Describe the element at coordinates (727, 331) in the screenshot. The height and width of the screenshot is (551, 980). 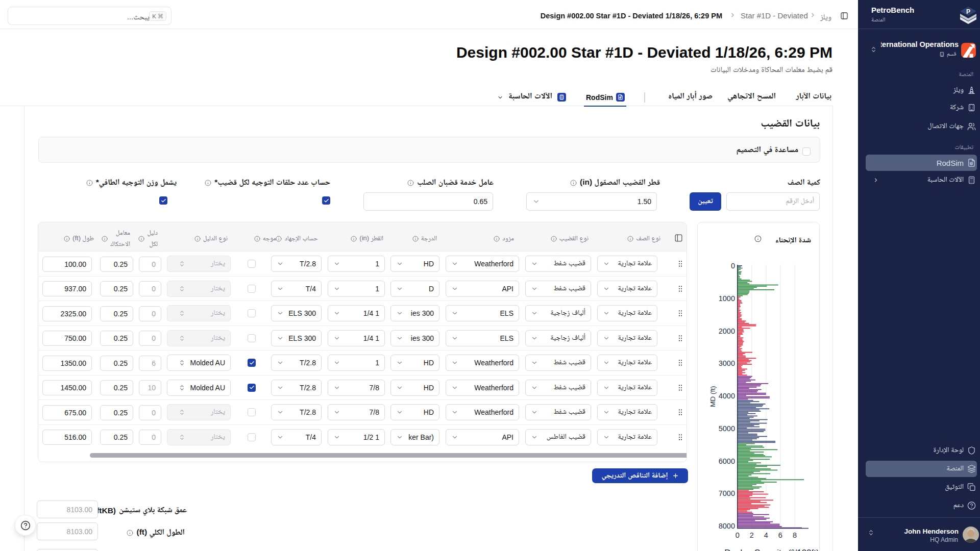
I see `svg-text: 2000` at that location.